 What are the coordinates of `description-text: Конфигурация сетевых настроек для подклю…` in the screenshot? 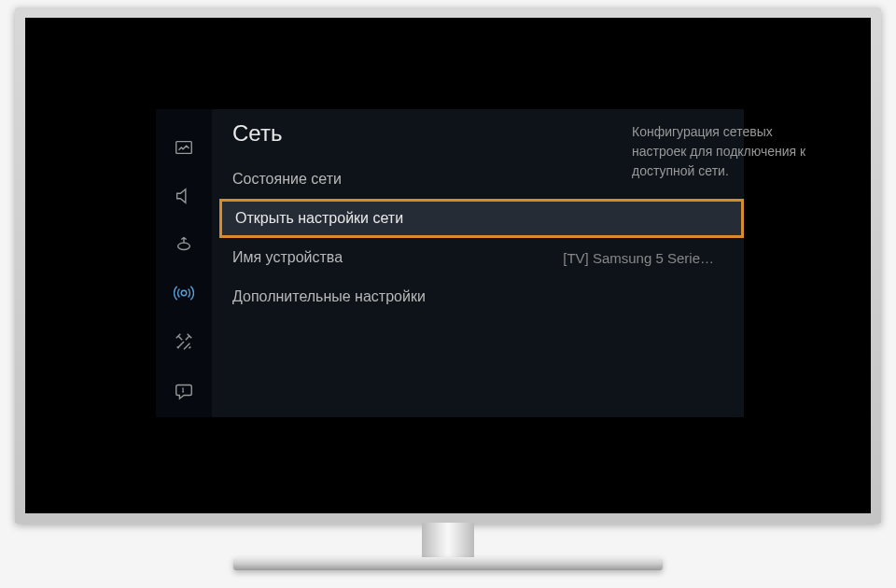 It's located at (719, 151).